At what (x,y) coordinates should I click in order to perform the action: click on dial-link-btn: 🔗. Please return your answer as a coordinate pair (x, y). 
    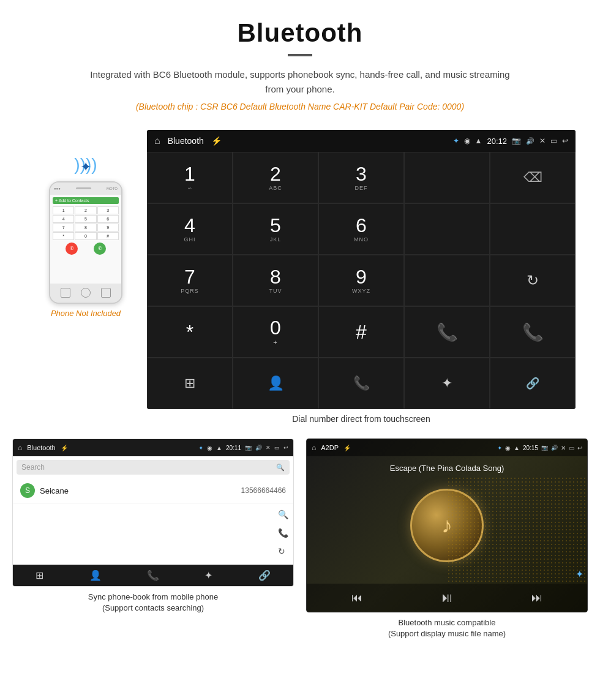
    Looking at the image, I should click on (533, 383).